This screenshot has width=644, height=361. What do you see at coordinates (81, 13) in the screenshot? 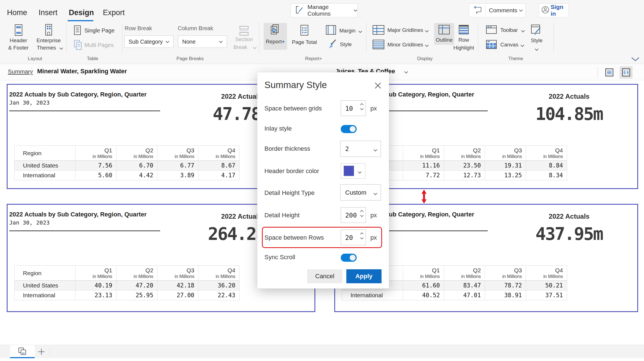
I see `menu-tab-design: Design` at bounding box center [81, 13].